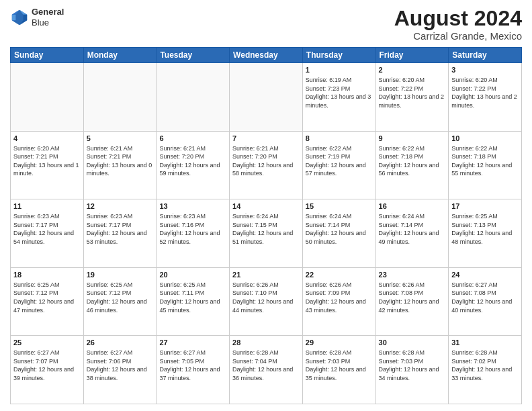  Describe the element at coordinates (412, 55) in the screenshot. I see `weekday-header: Friday` at that location.